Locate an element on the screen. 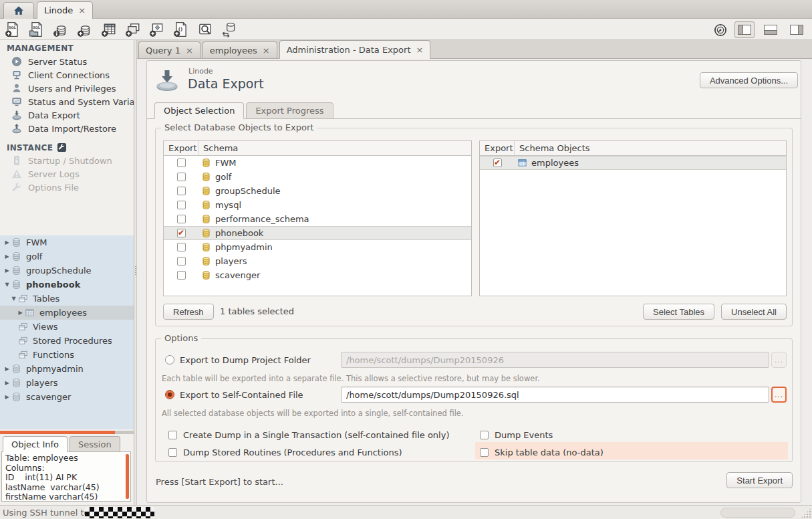 The image size is (812, 519). tree-item-employees: ▶employees is located at coordinates (67, 313).